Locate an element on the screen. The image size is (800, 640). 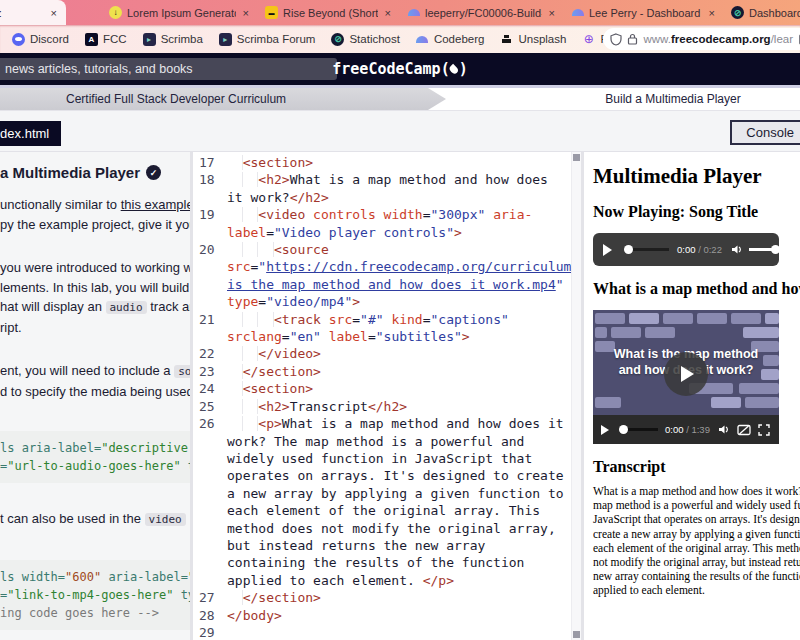
transcript-heading: Transcript is located at coordinates (696, 467).